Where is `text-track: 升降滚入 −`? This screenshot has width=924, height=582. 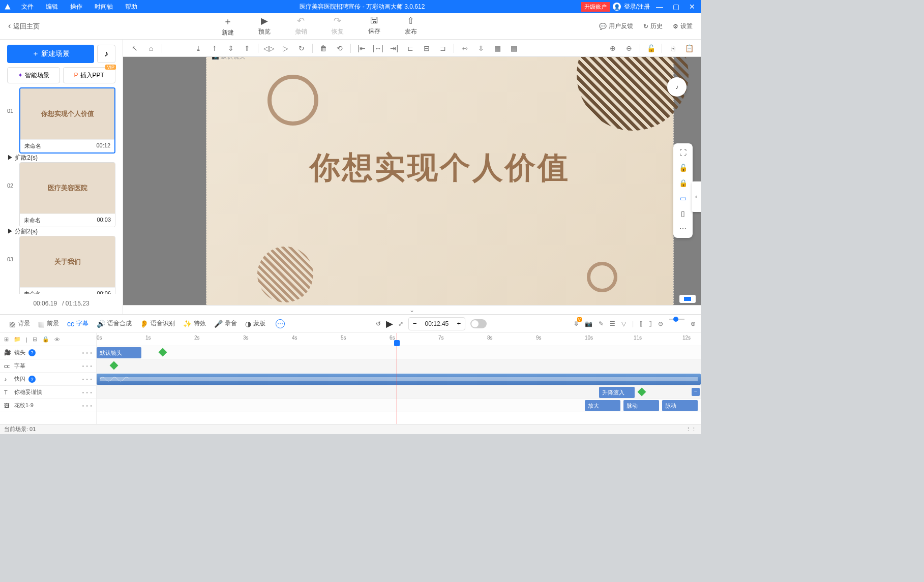 text-track: 升降滚入 − is located at coordinates (399, 392).